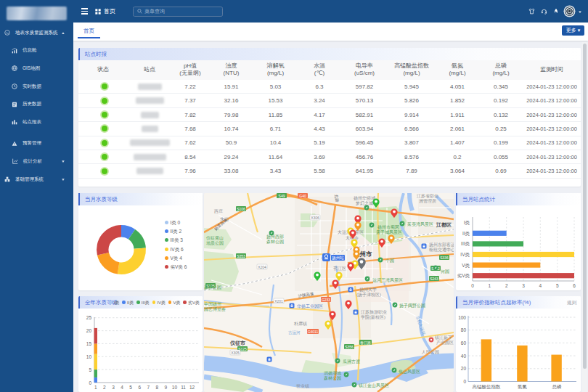 This screenshot has height=392, width=588. I want to click on svg-text: 氨氮, so click(523, 386).